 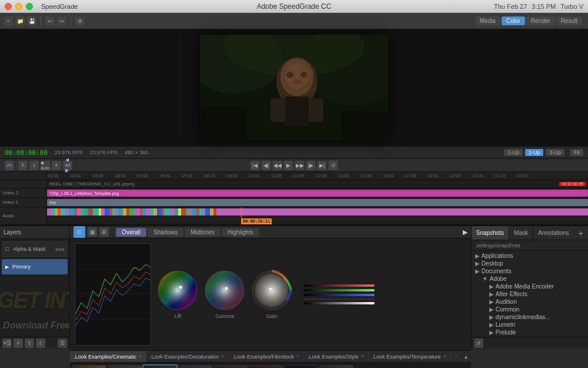 What do you see at coordinates (18, 343) in the screenshot?
I see `remove-layer-btn: +` at bounding box center [18, 343].